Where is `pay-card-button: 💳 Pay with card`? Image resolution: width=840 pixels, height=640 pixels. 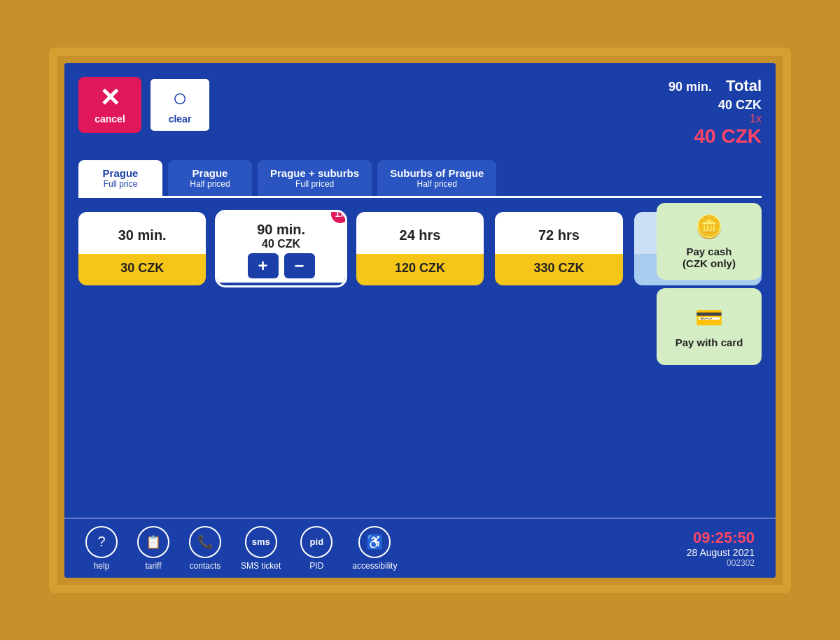 pay-card-button: 💳 Pay with card is located at coordinates (709, 327).